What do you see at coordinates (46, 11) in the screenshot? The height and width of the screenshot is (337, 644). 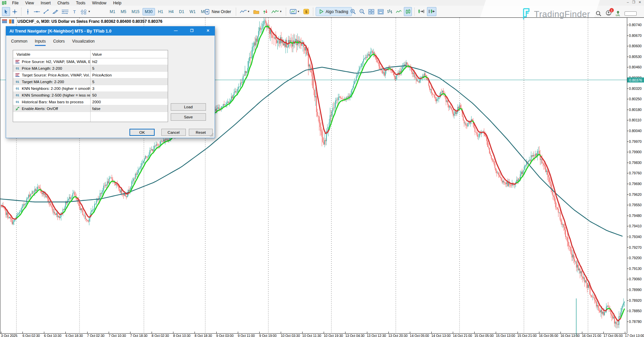 I see `trendline-tool-button` at bounding box center [46, 11].